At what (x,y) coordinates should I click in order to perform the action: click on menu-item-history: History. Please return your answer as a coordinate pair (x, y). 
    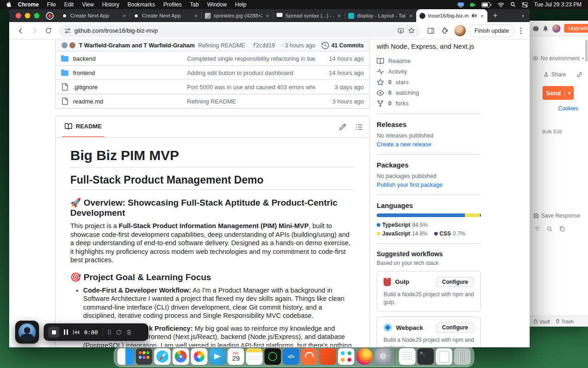
    Looking at the image, I should click on (110, 5).